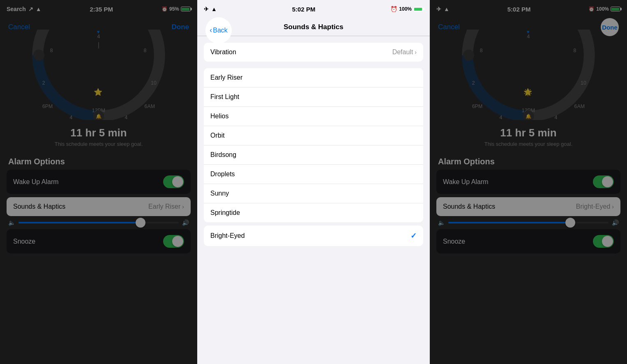  What do you see at coordinates (225, 97) in the screenshot?
I see `sound-label-first-light: First Light` at bounding box center [225, 97].